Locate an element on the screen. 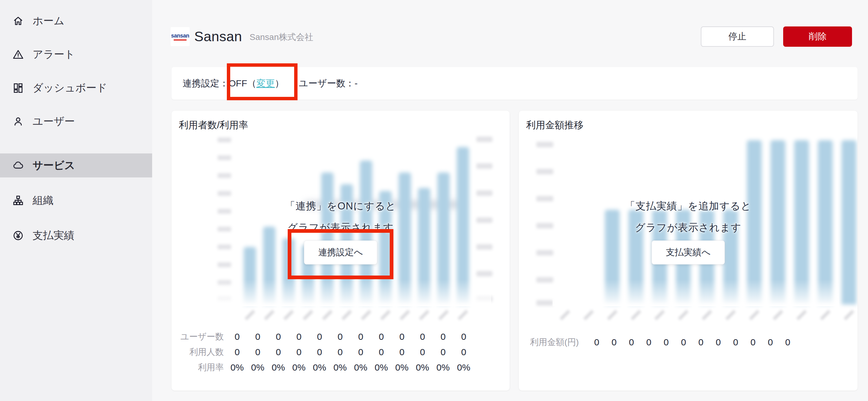 The image size is (868, 401). user-icon is located at coordinates (18, 121).